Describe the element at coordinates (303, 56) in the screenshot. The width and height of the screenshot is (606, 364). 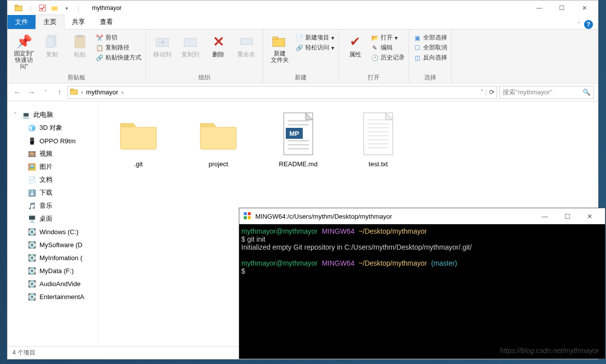
I see `ribbon: 📌 固定到" 快速访问" 复制 粘贴 ✂️剪切 📋复制路径 🔗粘贴快捷方式 剪` at that location.